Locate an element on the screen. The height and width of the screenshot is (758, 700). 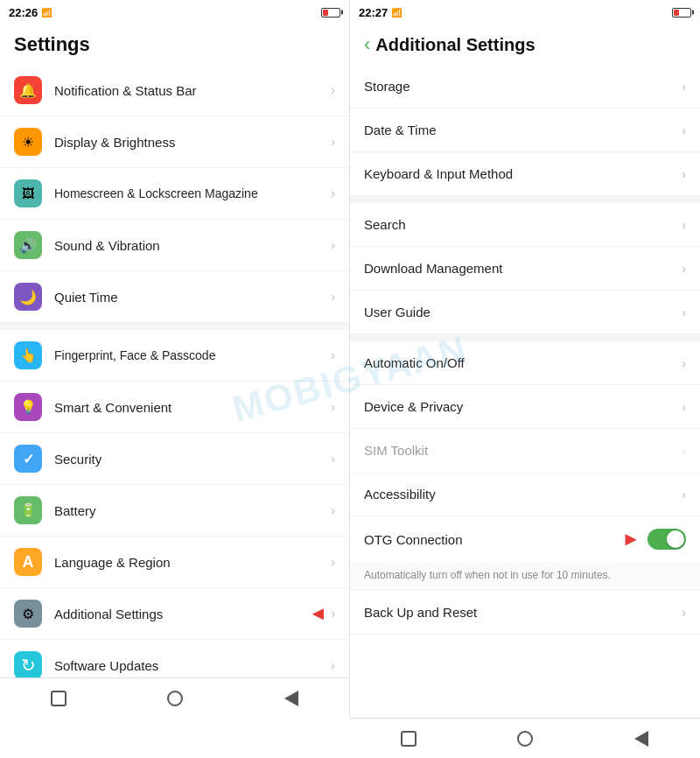
right-header-title: Additional Settings is located at coordinates (455, 46).